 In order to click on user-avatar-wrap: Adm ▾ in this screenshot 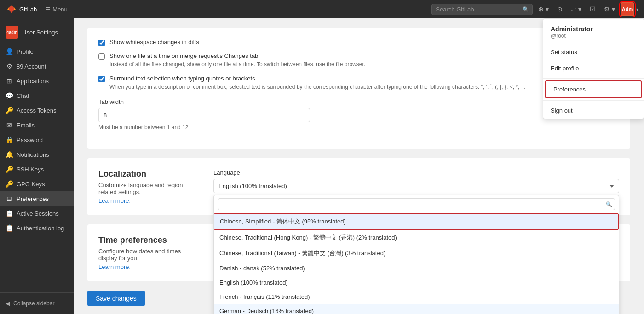, I will do `click(630, 9)`.